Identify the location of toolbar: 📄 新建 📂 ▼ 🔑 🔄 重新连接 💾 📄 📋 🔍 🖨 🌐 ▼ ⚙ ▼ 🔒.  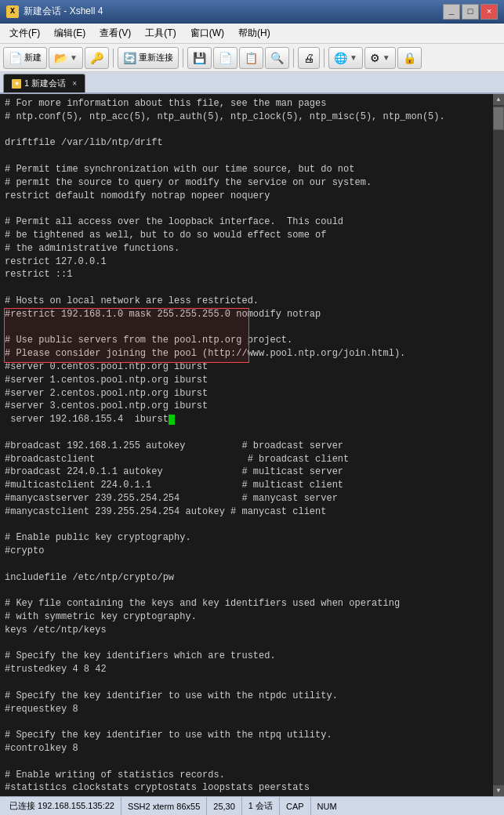
(252, 58).